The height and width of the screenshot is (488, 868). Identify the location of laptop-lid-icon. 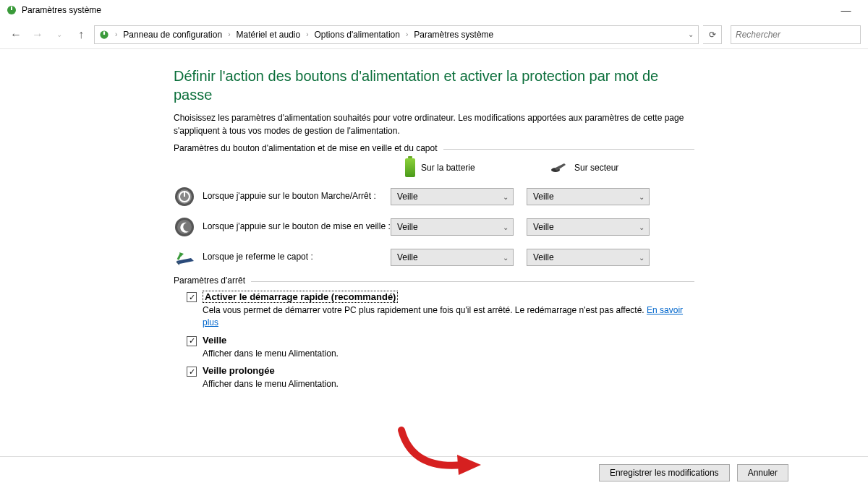
(184, 257).